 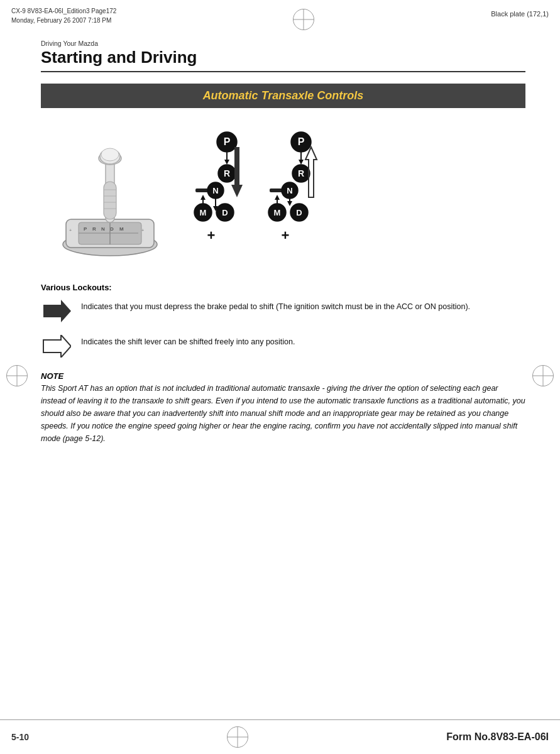 I want to click on shift-diagram-2: P R N M D +, so click(x=293, y=199).